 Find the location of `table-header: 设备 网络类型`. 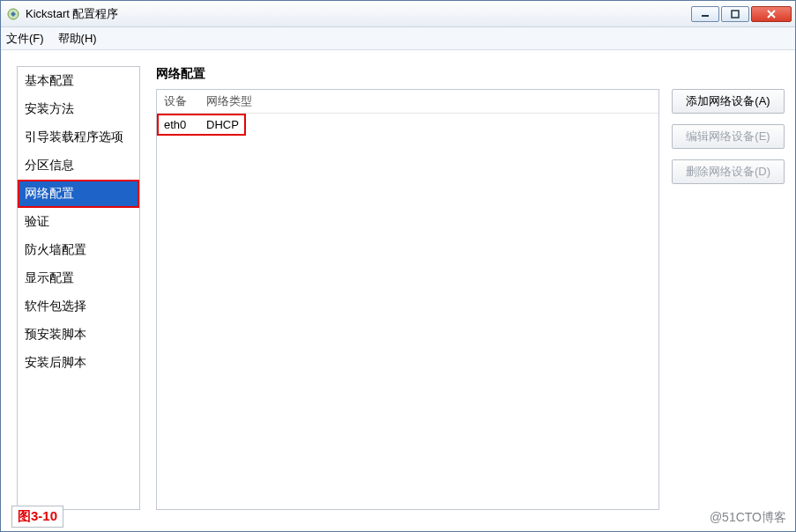

table-header: 设备 网络类型 is located at coordinates (407, 102).